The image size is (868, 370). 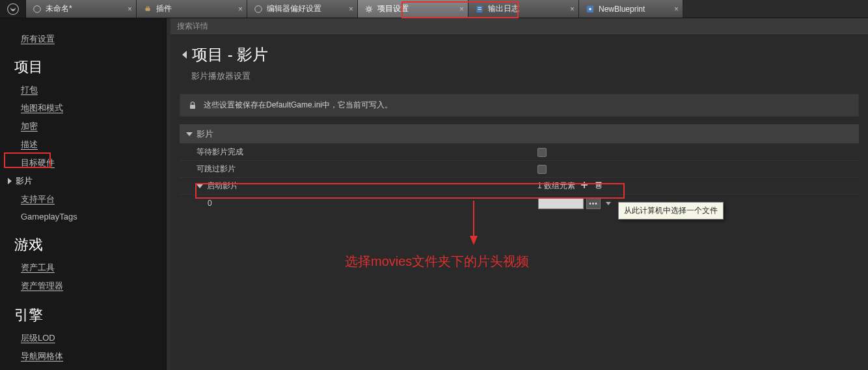 What do you see at coordinates (164, 9) in the screenshot?
I see `tab-label: 插件` at bounding box center [164, 9].